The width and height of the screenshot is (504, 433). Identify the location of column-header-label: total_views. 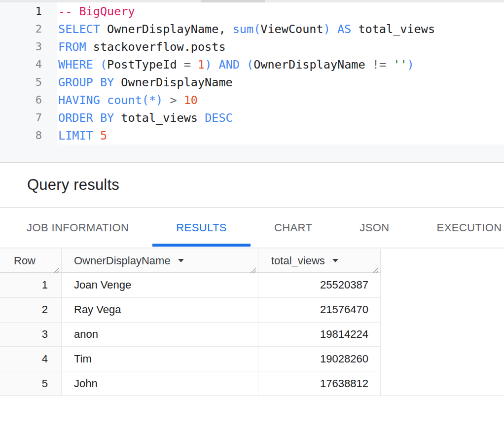
(298, 261).